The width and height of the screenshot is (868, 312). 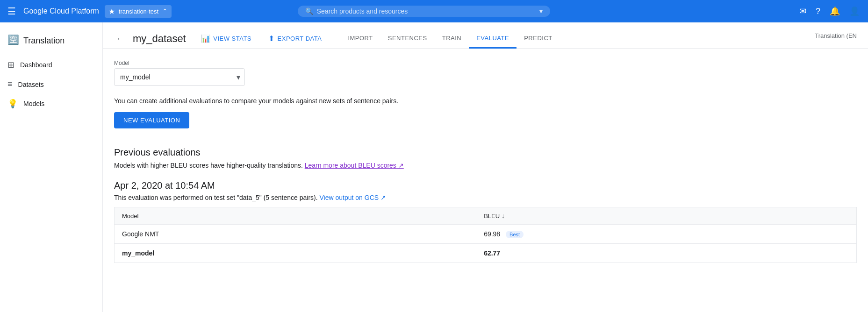 I want to click on view-stats-label: VIEW STATS, so click(x=232, y=38).